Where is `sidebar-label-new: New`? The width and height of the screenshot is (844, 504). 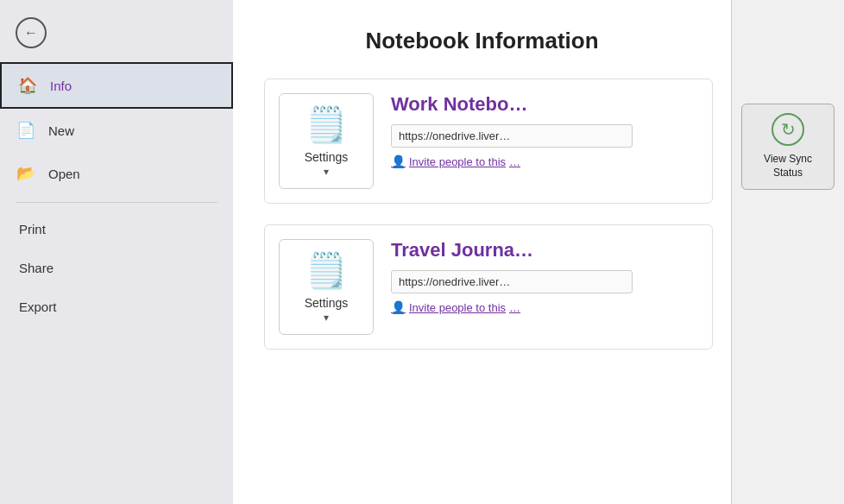
sidebar-label-new: New is located at coordinates (61, 131).